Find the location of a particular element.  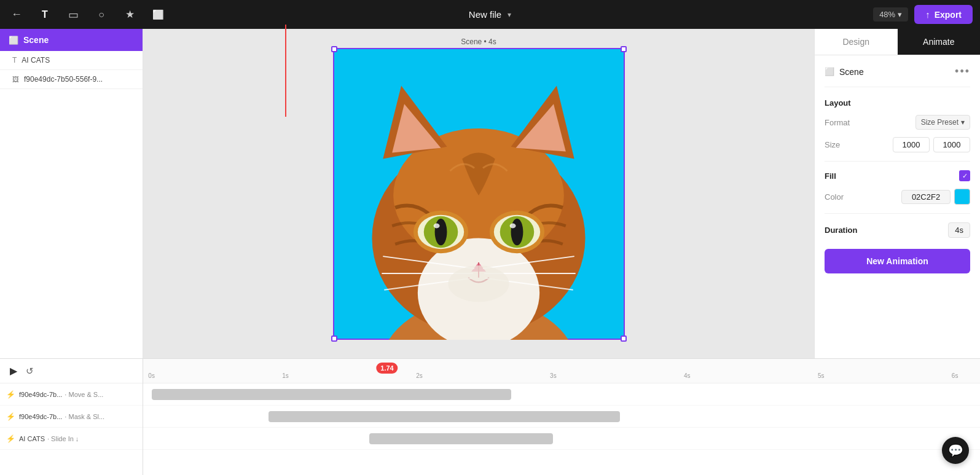

handle-top-left is located at coordinates (334, 49).